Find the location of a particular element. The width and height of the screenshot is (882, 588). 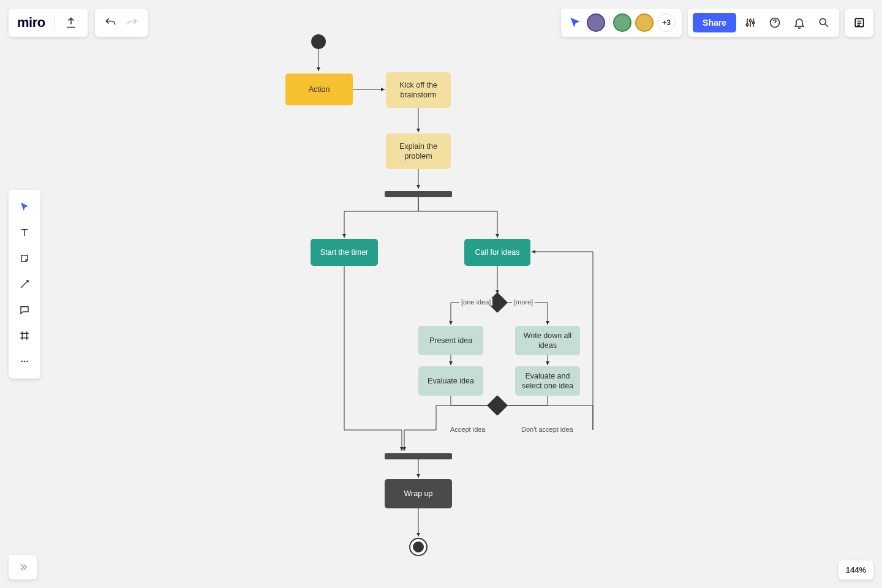

node-label: Wrap up is located at coordinates (418, 494).